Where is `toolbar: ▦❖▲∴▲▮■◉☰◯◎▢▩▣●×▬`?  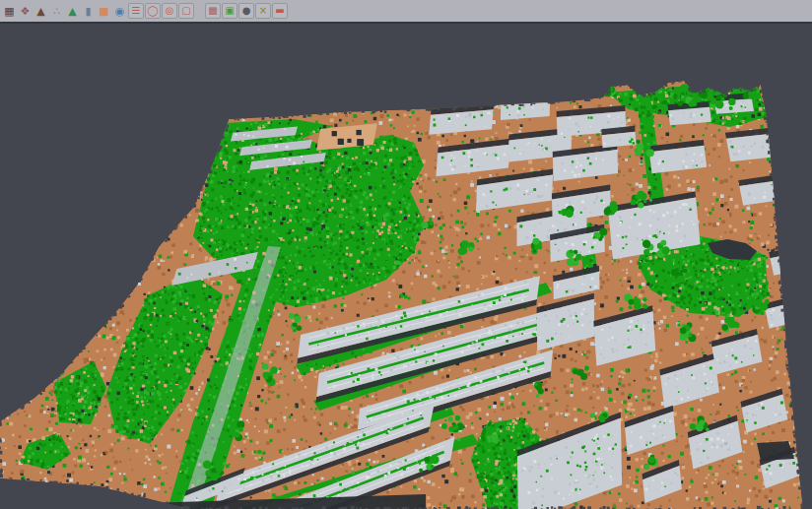 toolbar: ▦❖▲∴▲▮■◉☰◯◎▢▩▣●×▬ is located at coordinates (406, 12).